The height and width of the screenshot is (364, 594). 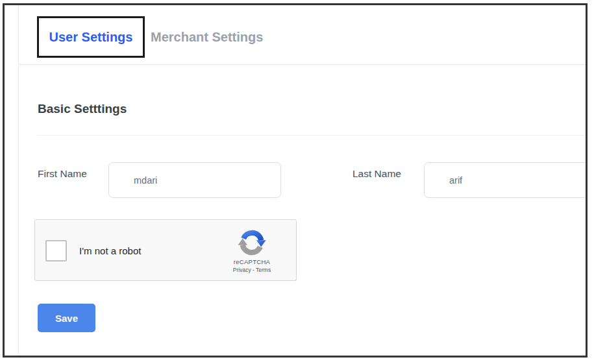 I want to click on recaptcha-brand: reCAPTCHA Privacy - Terms, so click(x=252, y=250).